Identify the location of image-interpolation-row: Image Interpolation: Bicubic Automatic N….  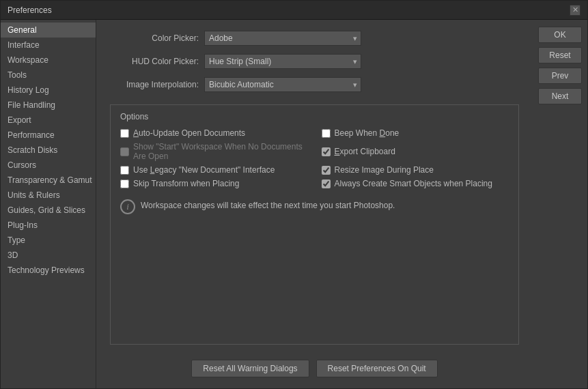
(314, 85).